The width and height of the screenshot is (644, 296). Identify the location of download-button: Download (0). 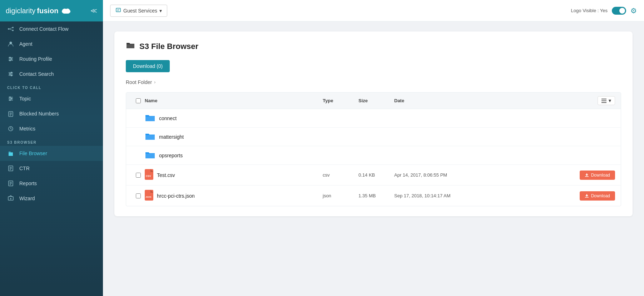
(148, 66).